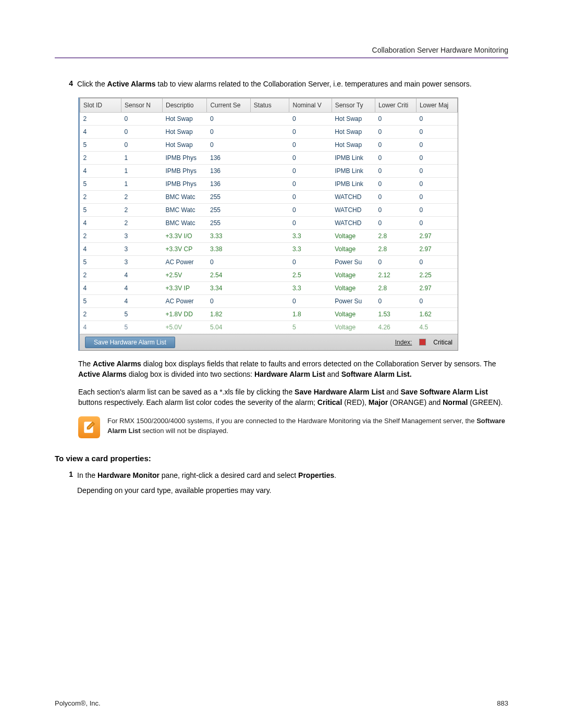 This screenshot has height=728, width=563. What do you see at coordinates (293, 369) in the screenshot?
I see `paragraph-1: The Active Alarms dialog box displays fi…` at bounding box center [293, 369].